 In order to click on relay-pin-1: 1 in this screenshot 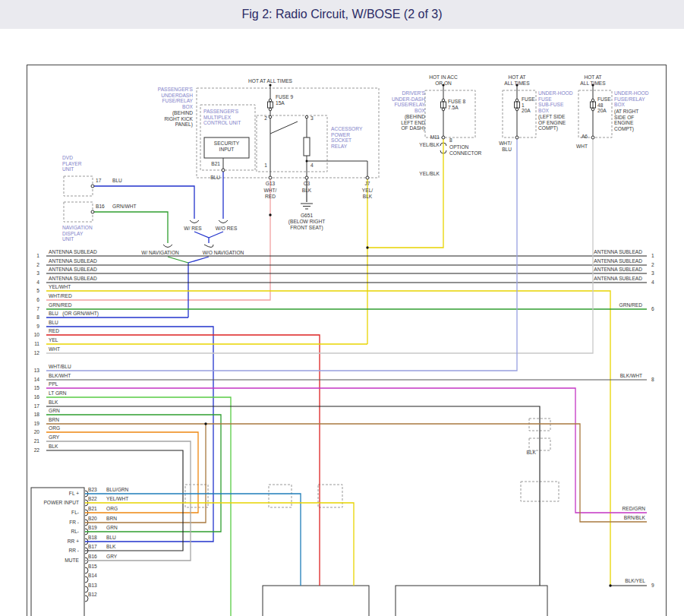, I will do `click(266, 166)`.